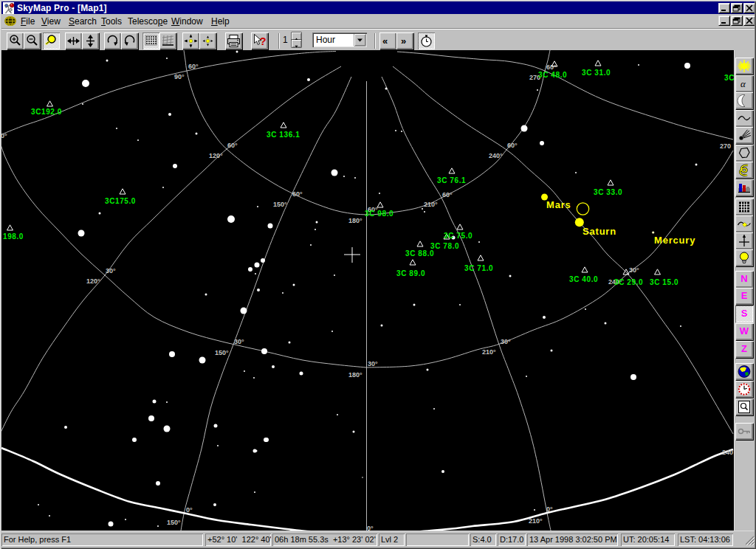  What do you see at coordinates (120, 201) in the screenshot?
I see `svg-text: 3C175.0` at bounding box center [120, 201].